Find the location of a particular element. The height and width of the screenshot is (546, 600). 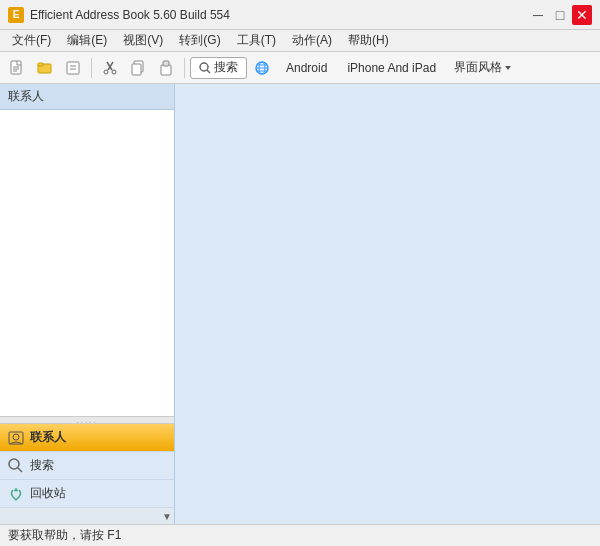

paste-button is located at coordinates (166, 68).